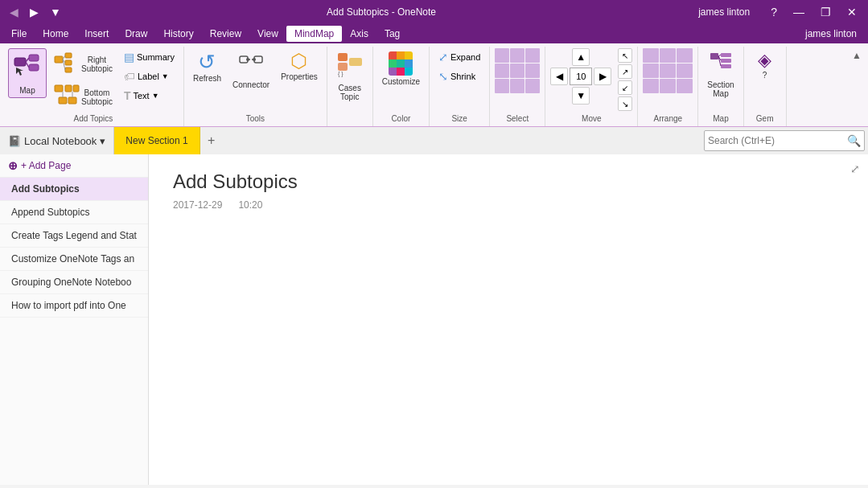 The height and width of the screenshot is (488, 868). Describe the element at coordinates (459, 57) in the screenshot. I see `expand-button: ⤢ Expand` at that location.